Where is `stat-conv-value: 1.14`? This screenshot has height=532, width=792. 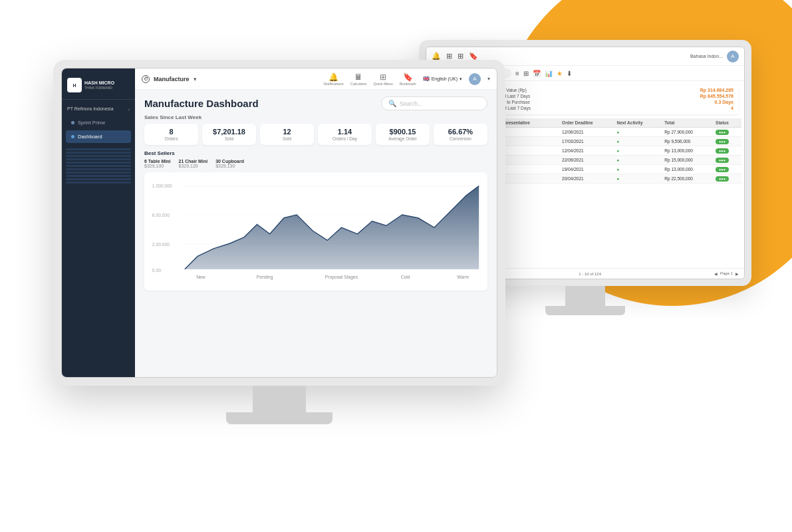
stat-conv-value: 1.14 is located at coordinates (344, 132).